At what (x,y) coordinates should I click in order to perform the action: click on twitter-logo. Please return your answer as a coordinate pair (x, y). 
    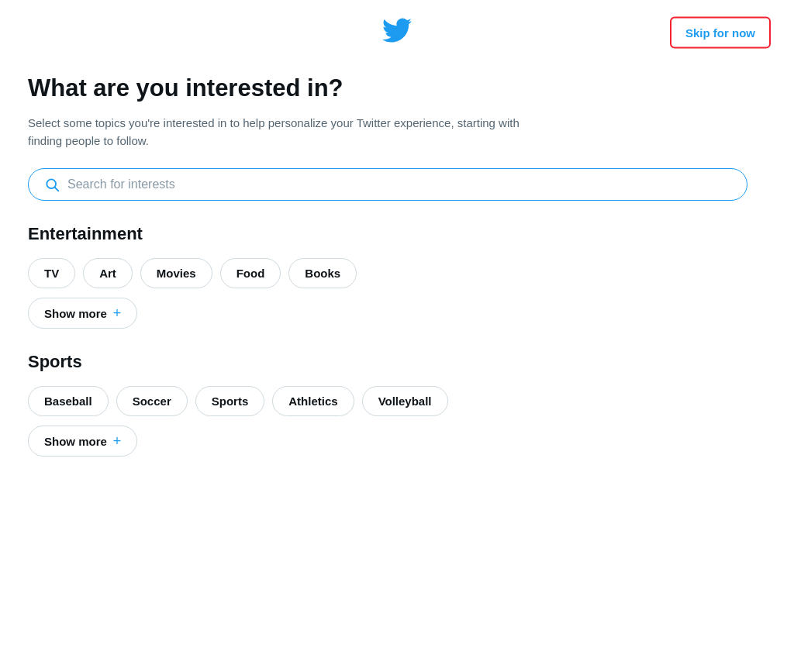
    Looking at the image, I should click on (397, 33).